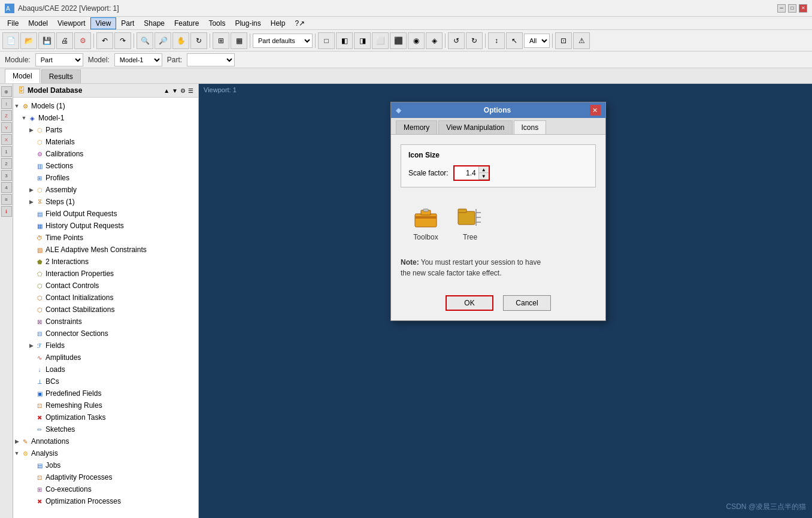 The image size is (812, 518). I want to click on maximize-button: □, so click(792, 8).